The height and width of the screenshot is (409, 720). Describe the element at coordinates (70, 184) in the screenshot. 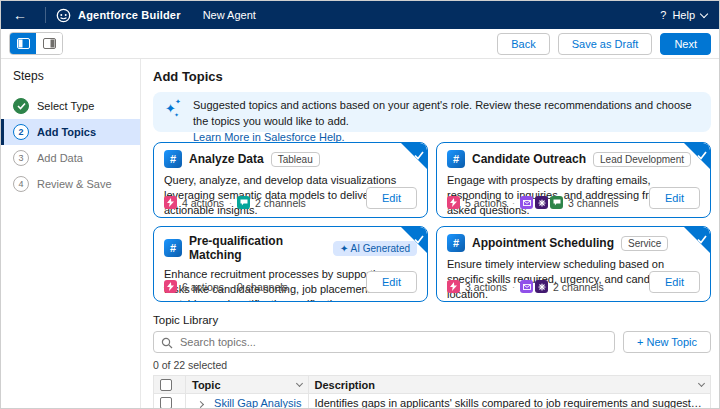

I see `step-review-save: 4 Review & Save` at that location.